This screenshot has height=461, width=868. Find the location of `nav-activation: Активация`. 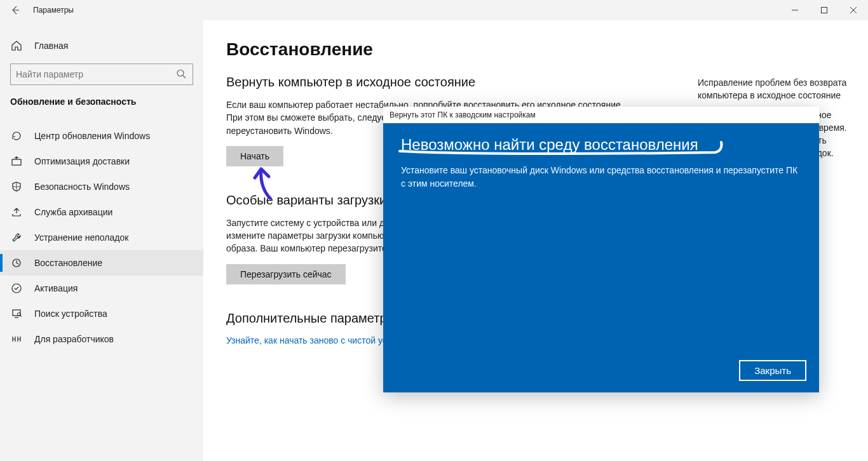

nav-activation: Активация is located at coordinates (102, 288).